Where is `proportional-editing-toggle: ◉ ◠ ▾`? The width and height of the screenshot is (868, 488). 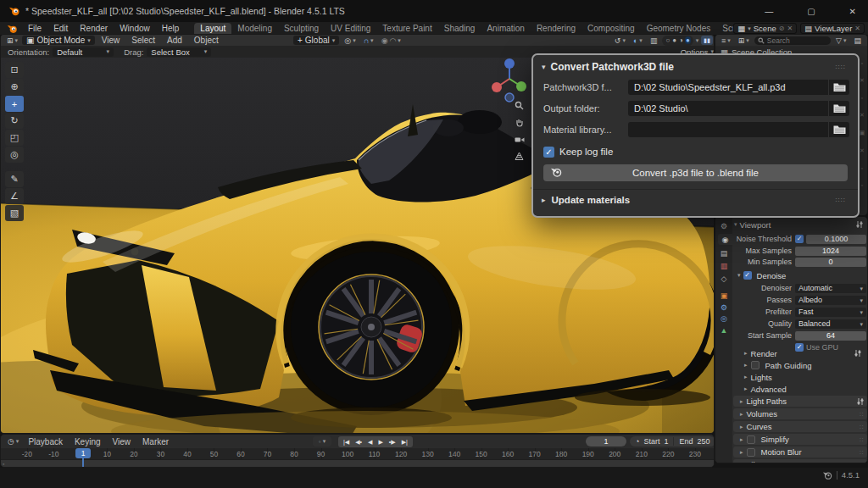
proportional-editing-toggle: ◉ ◠ ▾ is located at coordinates (392, 41).